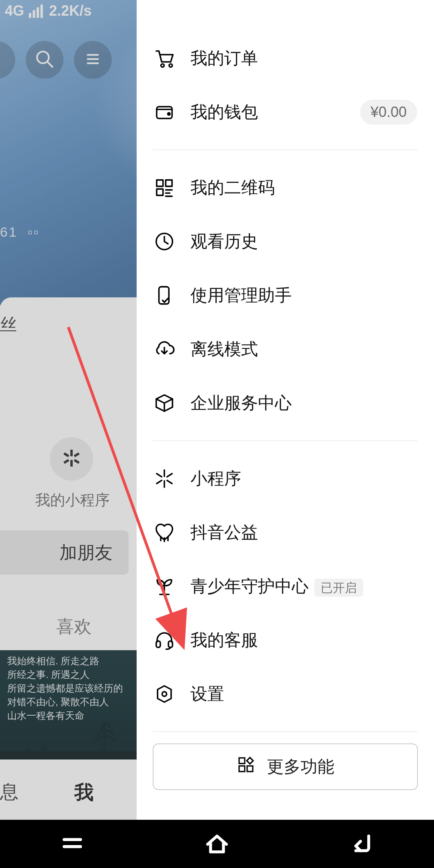  What do you see at coordinates (285, 188) in the screenshot?
I see `menu-item-qr: 我的二维码` at bounding box center [285, 188].